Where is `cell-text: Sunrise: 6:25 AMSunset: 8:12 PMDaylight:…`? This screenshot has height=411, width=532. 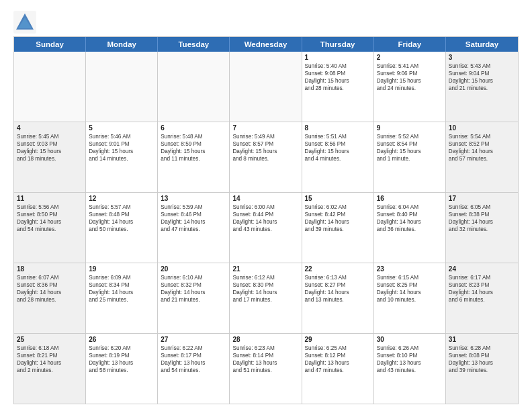
cell-text: Sunrise: 6:25 AMSunset: 8:12 PMDaylight:… is located at coordinates (338, 359).